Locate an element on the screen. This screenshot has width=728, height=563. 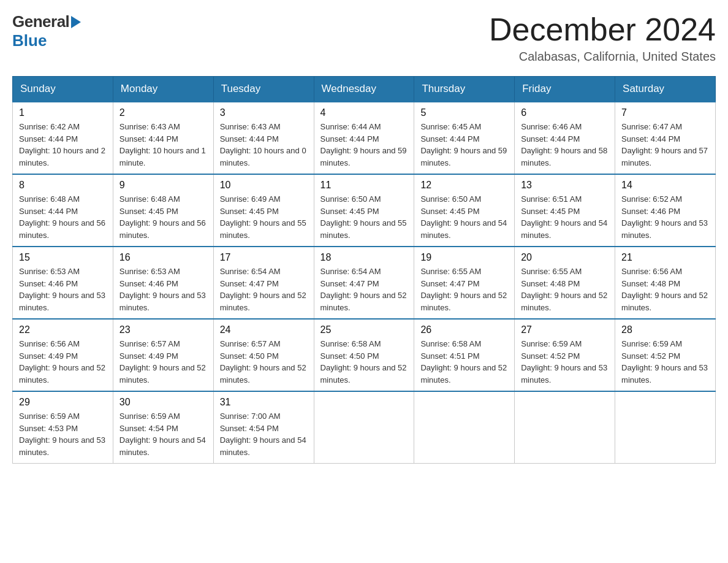
day-info: Sunrise: 6:52 AMSunset: 4:46 PMDaylight:… is located at coordinates (665, 217).